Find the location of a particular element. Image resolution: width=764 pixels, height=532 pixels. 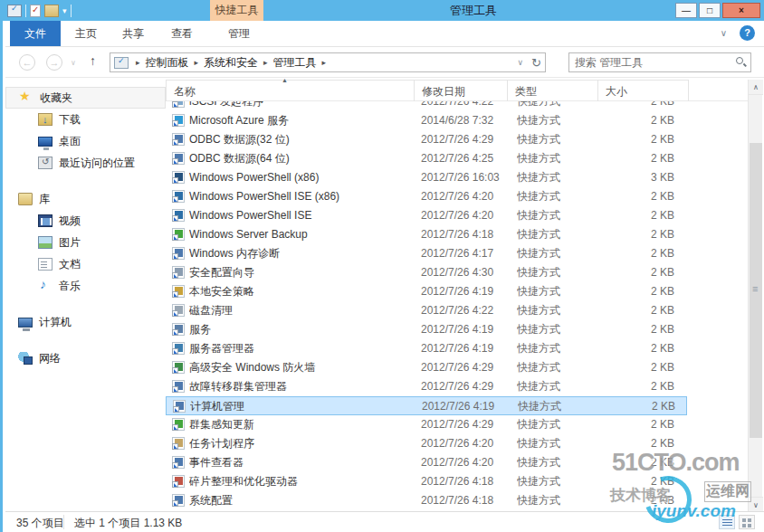

view-switcher is located at coordinates (737, 522).